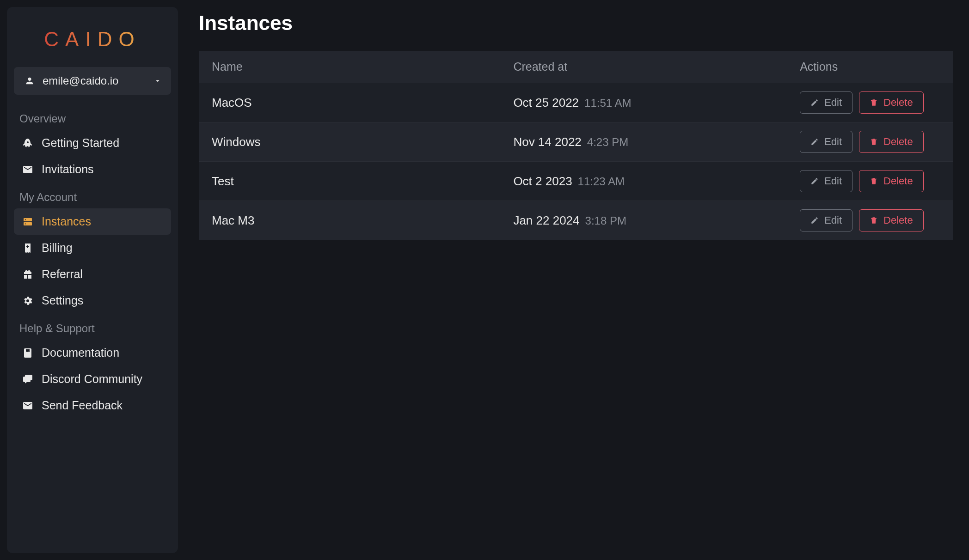 The height and width of the screenshot is (560, 969). Describe the element at coordinates (92, 39) in the screenshot. I see `brand-text: CAIDO` at that location.